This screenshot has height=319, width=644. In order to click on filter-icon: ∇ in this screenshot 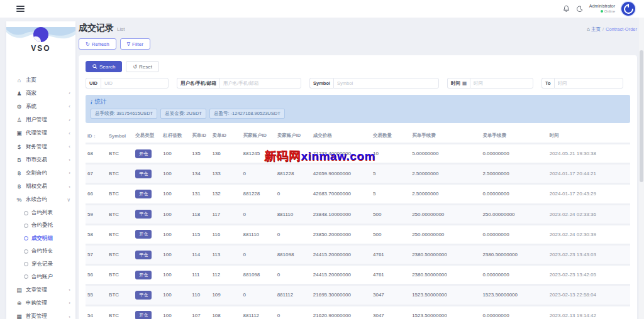, I will do `click(128, 44)`.